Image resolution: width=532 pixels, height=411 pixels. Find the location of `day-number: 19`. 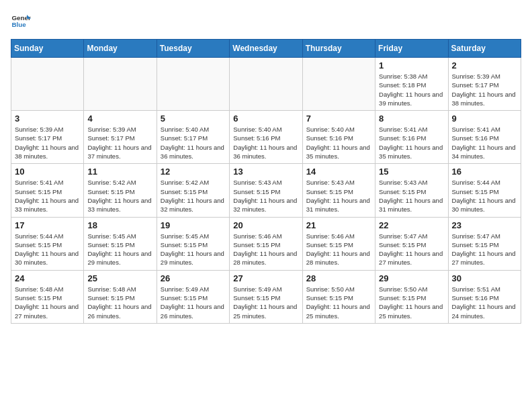

day-number: 19 is located at coordinates (193, 226).